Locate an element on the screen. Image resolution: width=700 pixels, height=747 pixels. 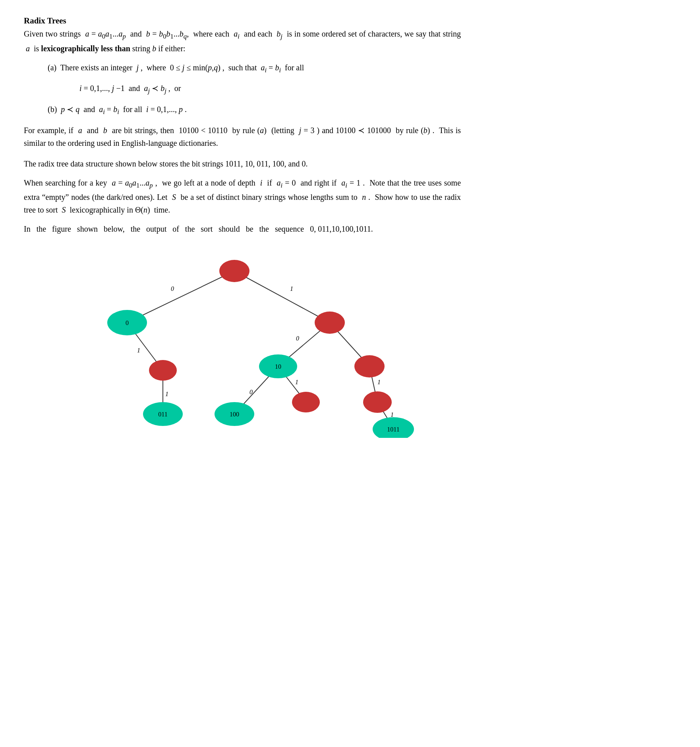
node-0-label: 0 is located at coordinates (127, 323).